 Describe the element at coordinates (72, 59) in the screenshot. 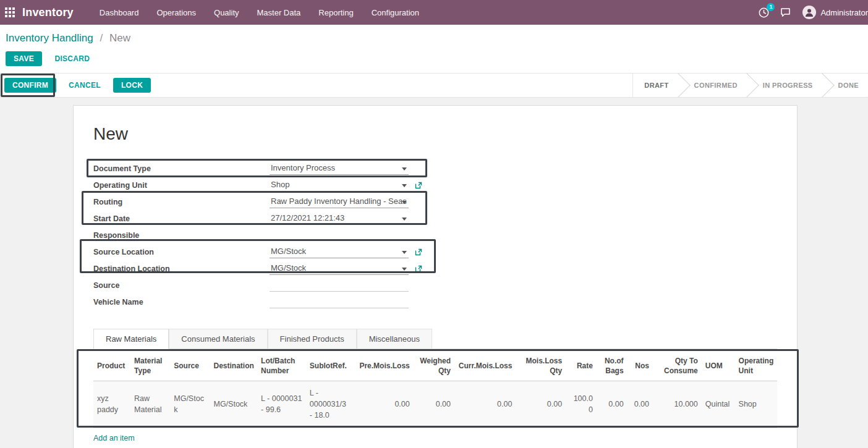

I see `discard-button: DISCARD` at that location.